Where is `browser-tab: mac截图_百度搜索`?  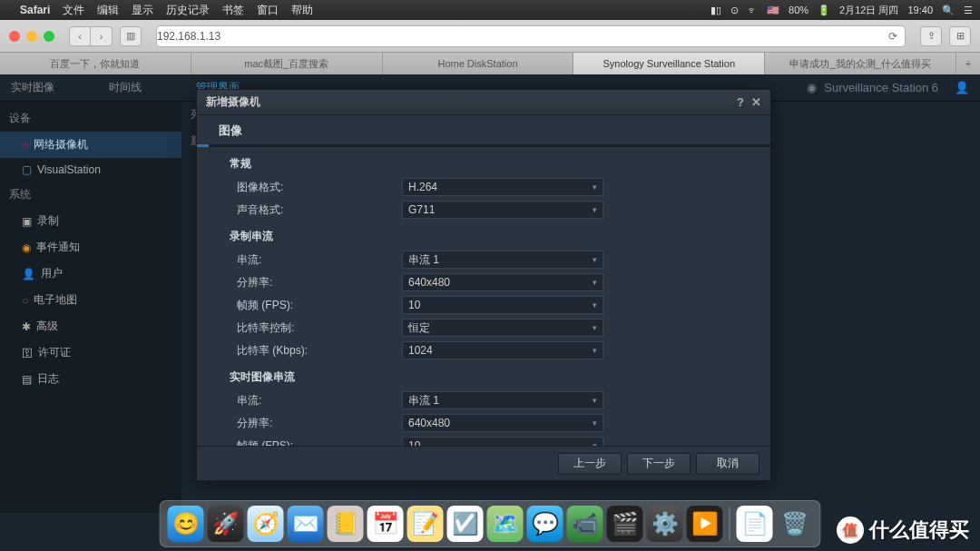 browser-tab: mac截图_百度搜索 is located at coordinates (287, 64).